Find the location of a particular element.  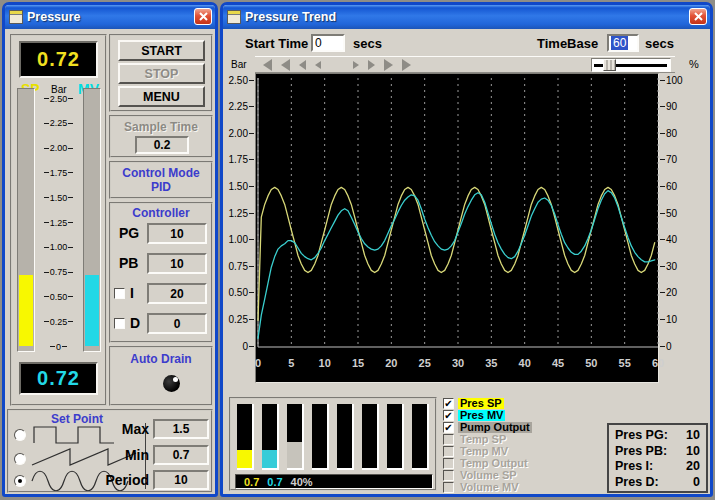

menu-button: MENU is located at coordinates (162, 96).